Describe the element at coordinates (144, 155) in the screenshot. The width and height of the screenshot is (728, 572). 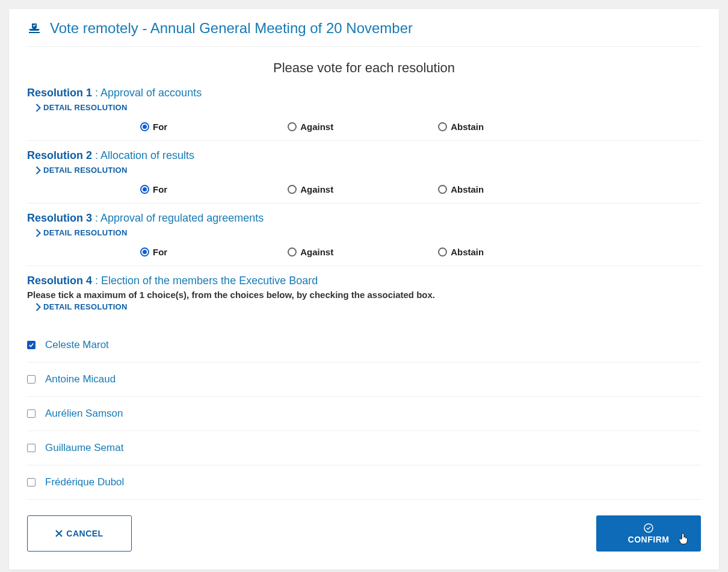
I see `resolution-desc: : Allocation of results` at that location.